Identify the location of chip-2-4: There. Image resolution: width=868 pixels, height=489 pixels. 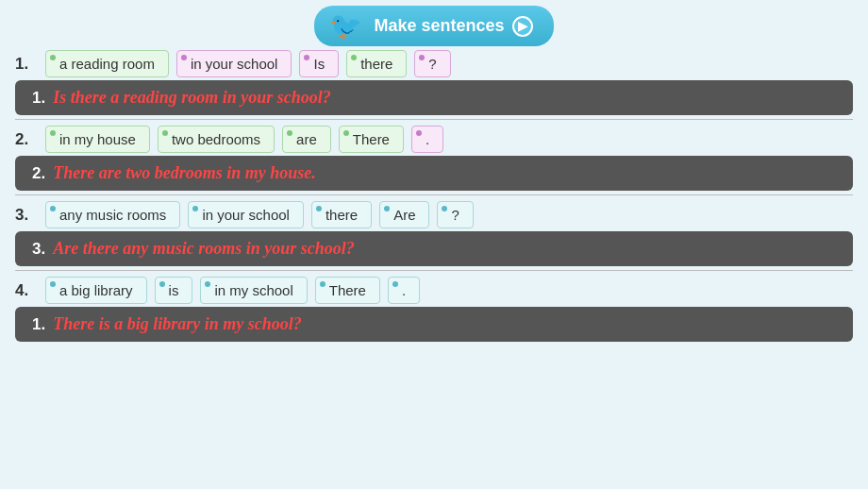
(372, 140).